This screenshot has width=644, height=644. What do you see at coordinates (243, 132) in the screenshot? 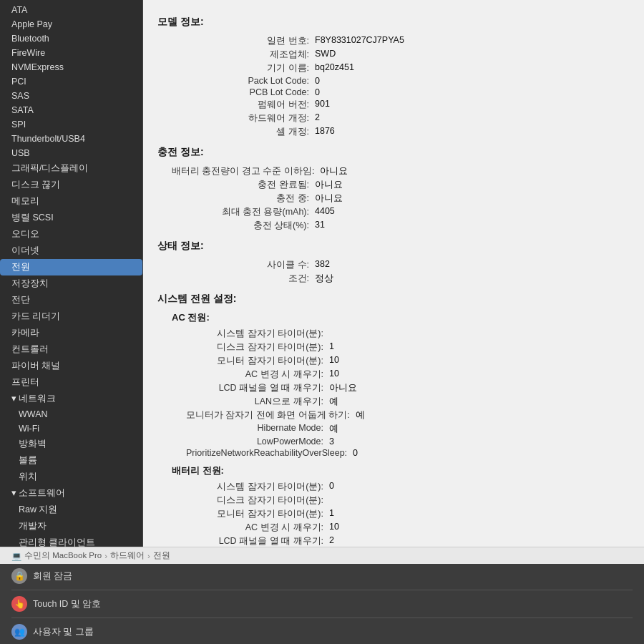
I see `info-label-7: 셀 개정:` at bounding box center [243, 132].